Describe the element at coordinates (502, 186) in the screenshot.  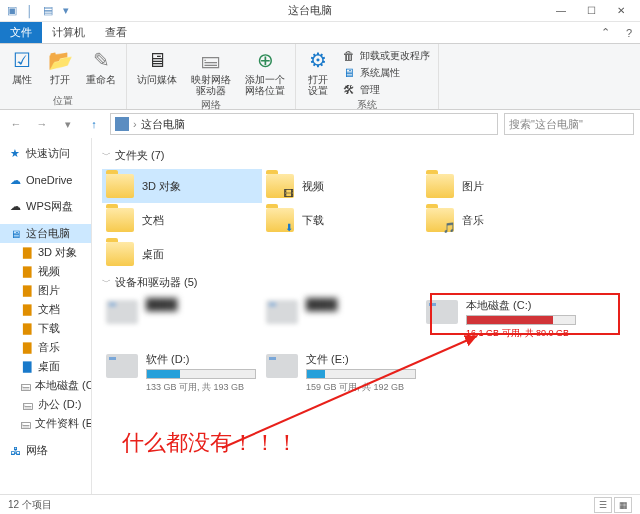
I see `folder-item: 图片` at that location.